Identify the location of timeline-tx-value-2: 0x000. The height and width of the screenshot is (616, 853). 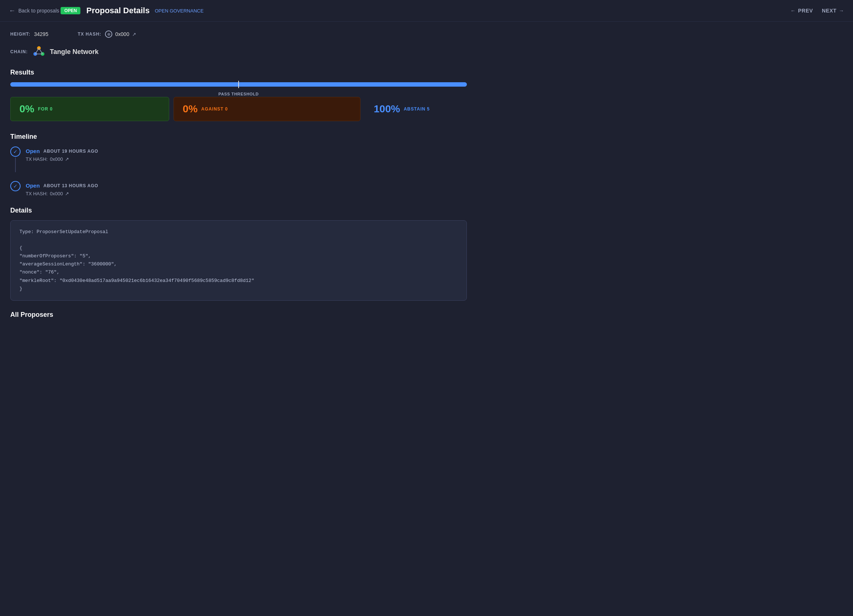
(56, 194).